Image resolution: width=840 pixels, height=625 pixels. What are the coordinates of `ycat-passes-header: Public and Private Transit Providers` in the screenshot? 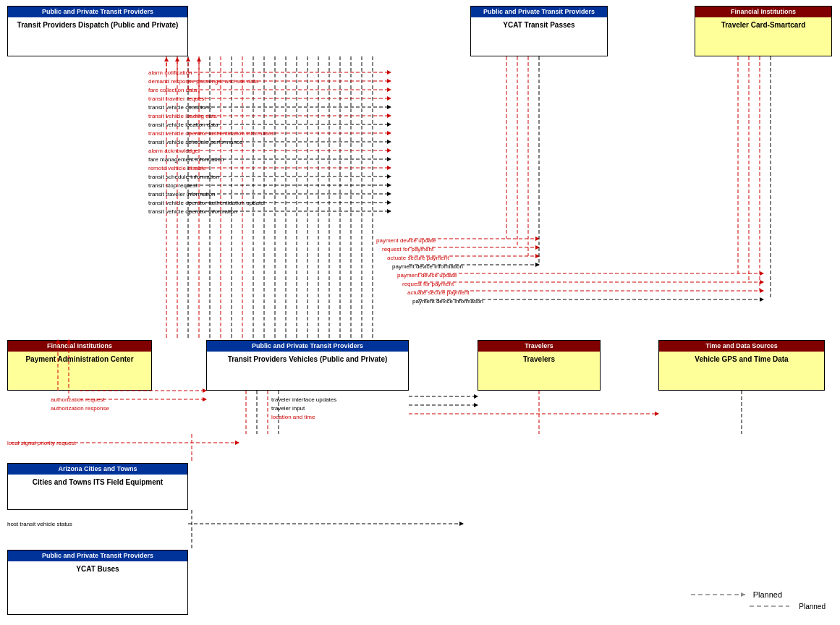 It's located at (539, 12).